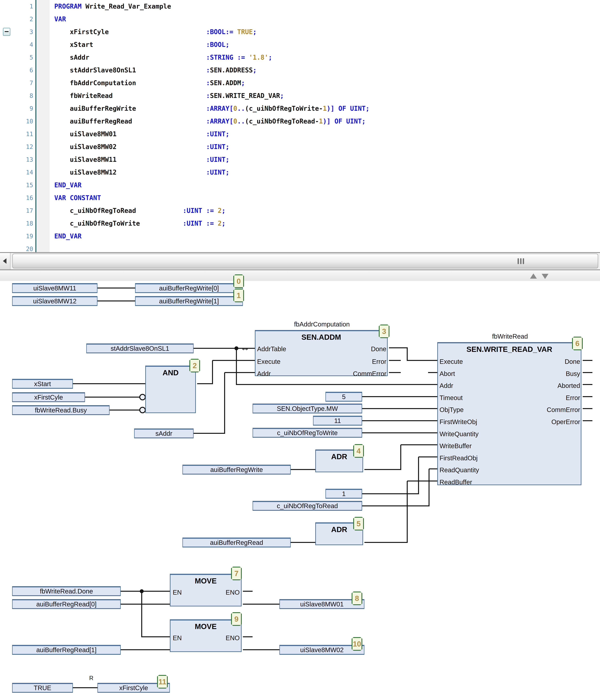 This screenshot has height=700, width=600. Describe the element at coordinates (189, 288) in the screenshot. I see `operand-auibufferregwrite-0-: auiBufferRegWrite[0]` at that location.